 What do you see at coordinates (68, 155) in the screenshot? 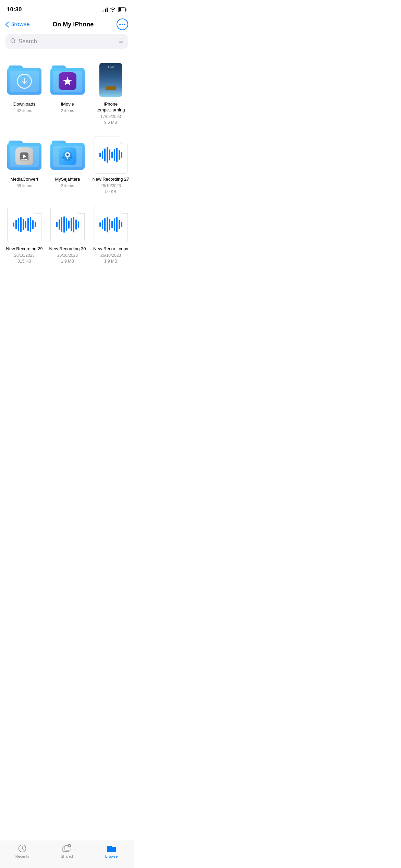
I see `mysejahtera-folder-icon: MySejahtera` at bounding box center [68, 155].